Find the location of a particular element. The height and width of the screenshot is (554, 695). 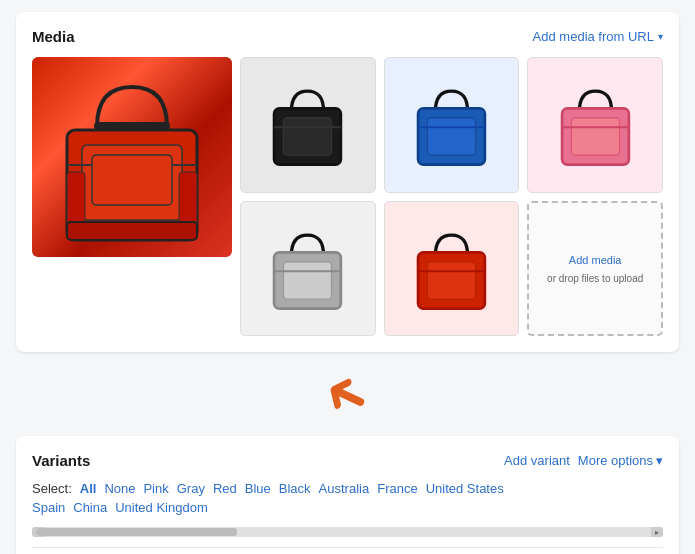

select-label: Select: is located at coordinates (52, 488).